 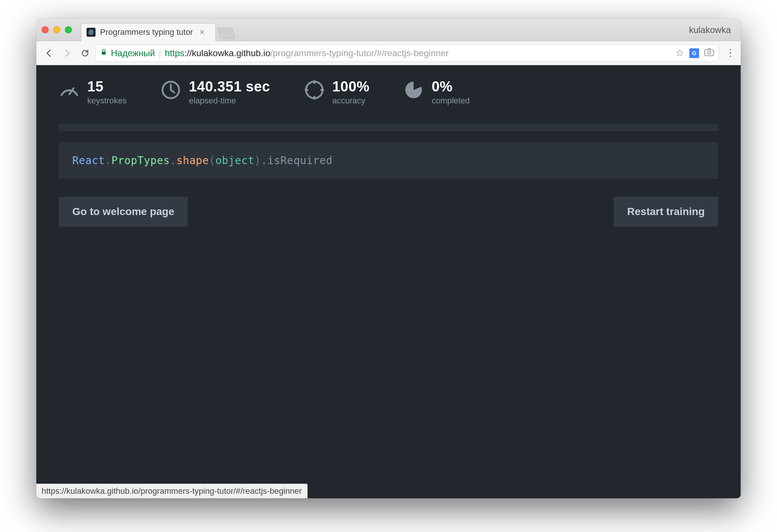 What do you see at coordinates (451, 101) in the screenshot?
I see `completed-label: completed` at bounding box center [451, 101].